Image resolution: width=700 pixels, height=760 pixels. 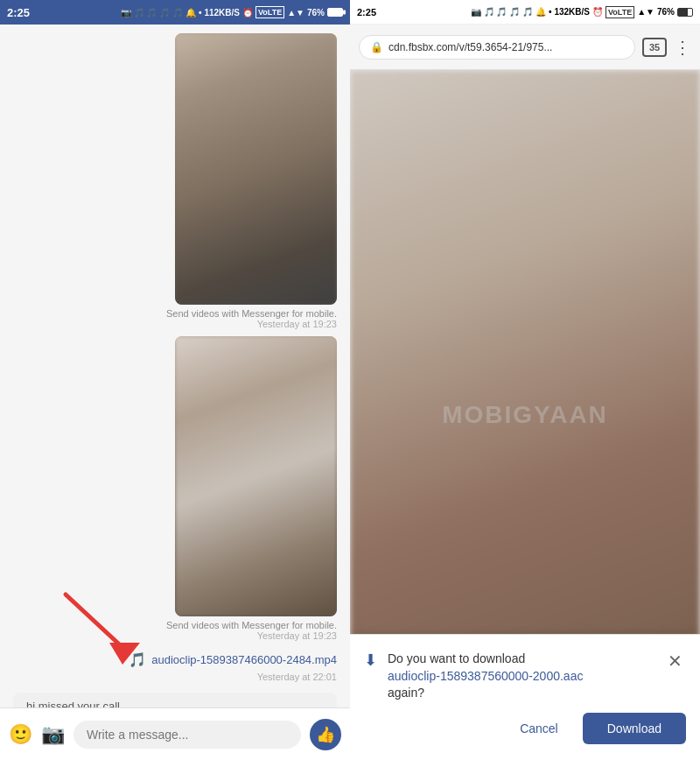 What do you see at coordinates (252, 313) in the screenshot?
I see `video-caption-1: Send videos with Messenger for mobile.` at bounding box center [252, 313].